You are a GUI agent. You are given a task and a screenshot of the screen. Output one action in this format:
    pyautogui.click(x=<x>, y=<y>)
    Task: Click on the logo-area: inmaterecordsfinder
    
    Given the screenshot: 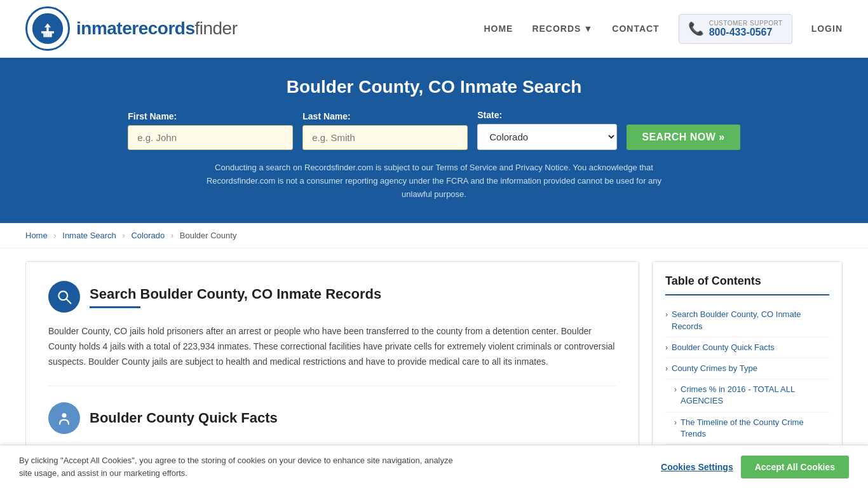 What is the action you would take?
    pyautogui.click(x=132, y=29)
    